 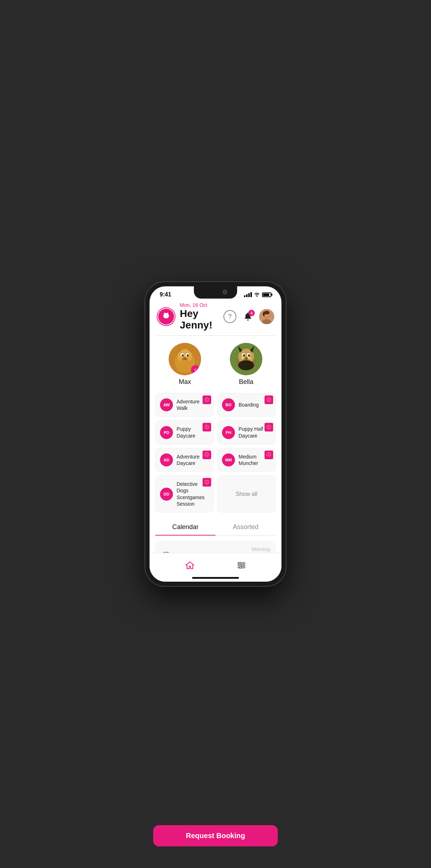 What do you see at coordinates (207, 400) in the screenshot?
I see `service-aw-info: ⓘ` at bounding box center [207, 400].